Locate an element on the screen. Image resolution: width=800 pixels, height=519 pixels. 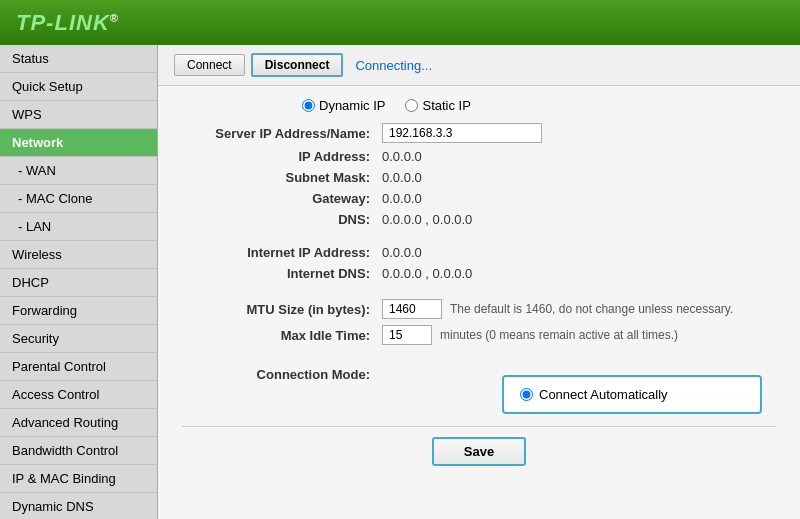
mtu-label: MTU Size (in bytes): is located at coordinates (282, 310).